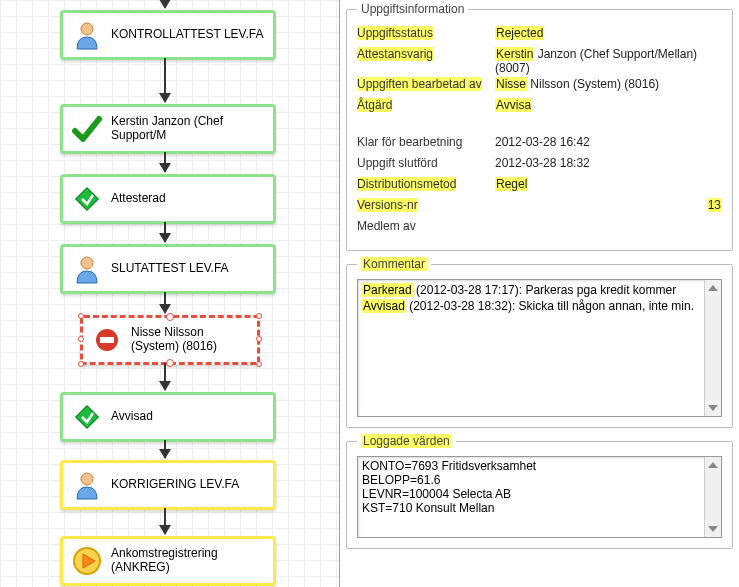 The height and width of the screenshot is (587, 739). What do you see at coordinates (188, 35) in the screenshot?
I see `flow-node-label: KONTROLLATTEST LEV.FA` at bounding box center [188, 35].